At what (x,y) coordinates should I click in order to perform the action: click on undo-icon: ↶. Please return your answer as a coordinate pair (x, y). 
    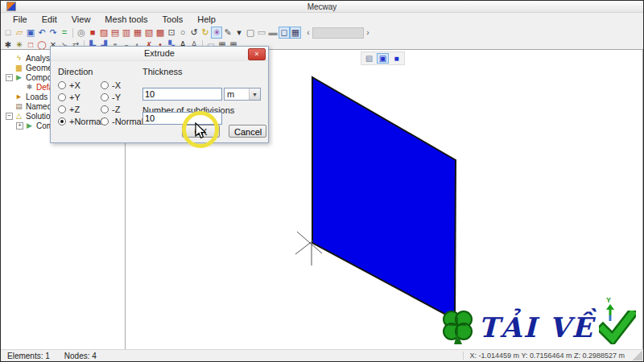
    Looking at the image, I should click on (42, 32).